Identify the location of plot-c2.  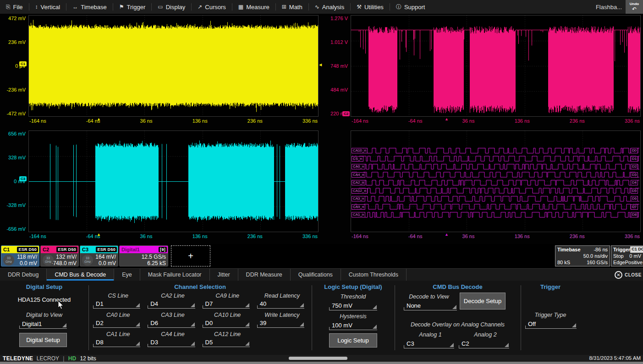
(496, 66).